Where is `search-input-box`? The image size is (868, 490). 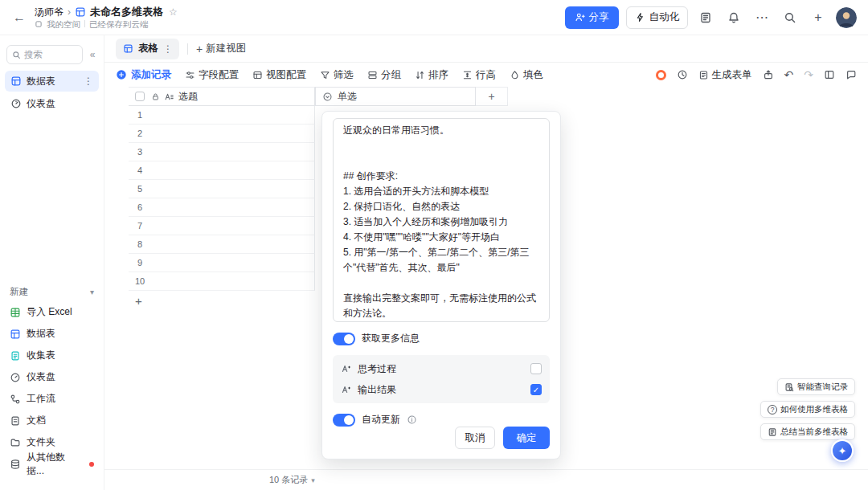 search-input-box is located at coordinates (45, 55).